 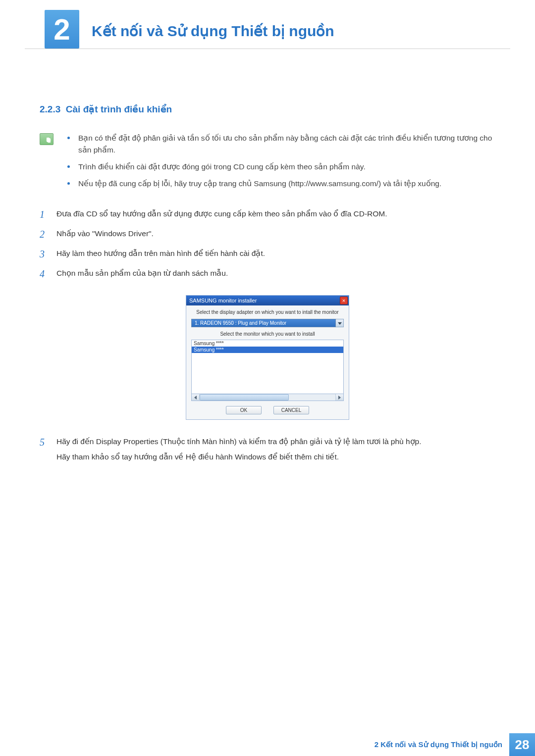 What do you see at coordinates (264, 323) in the screenshot?
I see `adapter-select-value: 1. RADEON 9550 : Plug and Play Monitor` at bounding box center [264, 323].